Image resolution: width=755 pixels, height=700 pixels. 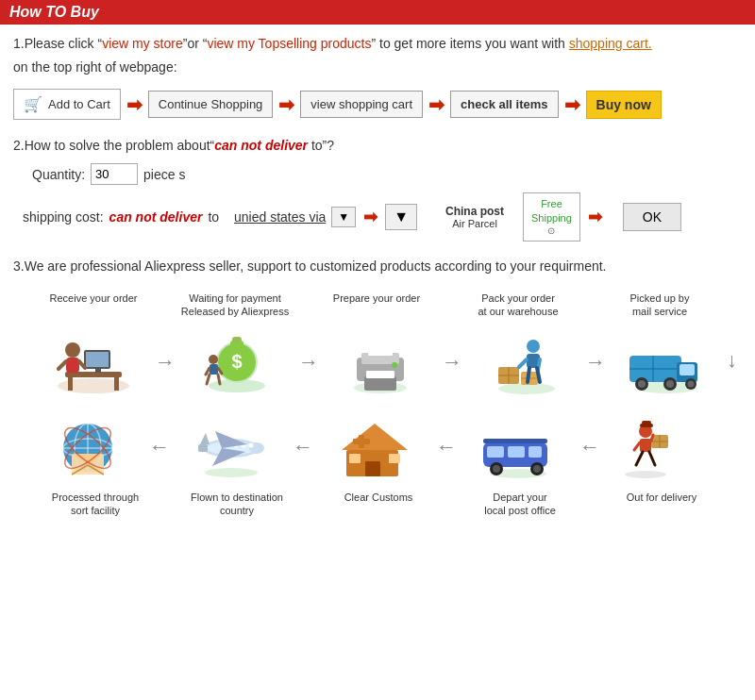 What do you see at coordinates (235, 306) in the screenshot?
I see `label-waiting: Waiting for paymentReleased by Aliexpres…` at bounding box center [235, 306].